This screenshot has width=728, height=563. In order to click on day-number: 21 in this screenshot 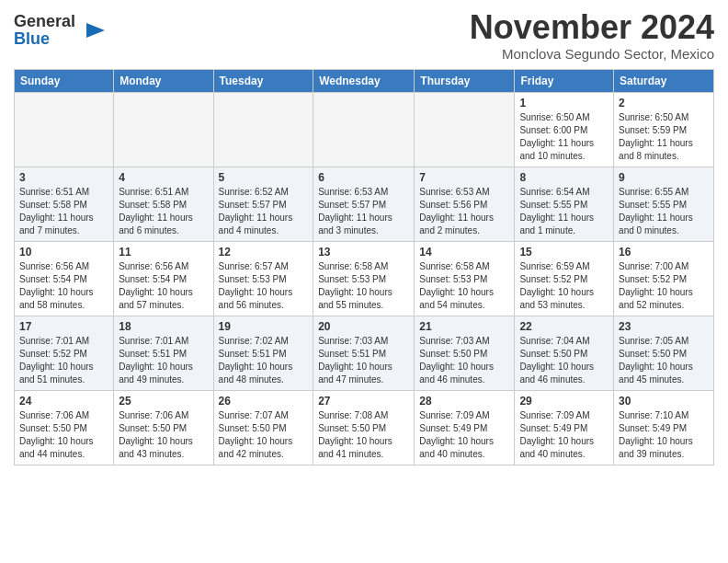, I will do `click(464, 327)`.